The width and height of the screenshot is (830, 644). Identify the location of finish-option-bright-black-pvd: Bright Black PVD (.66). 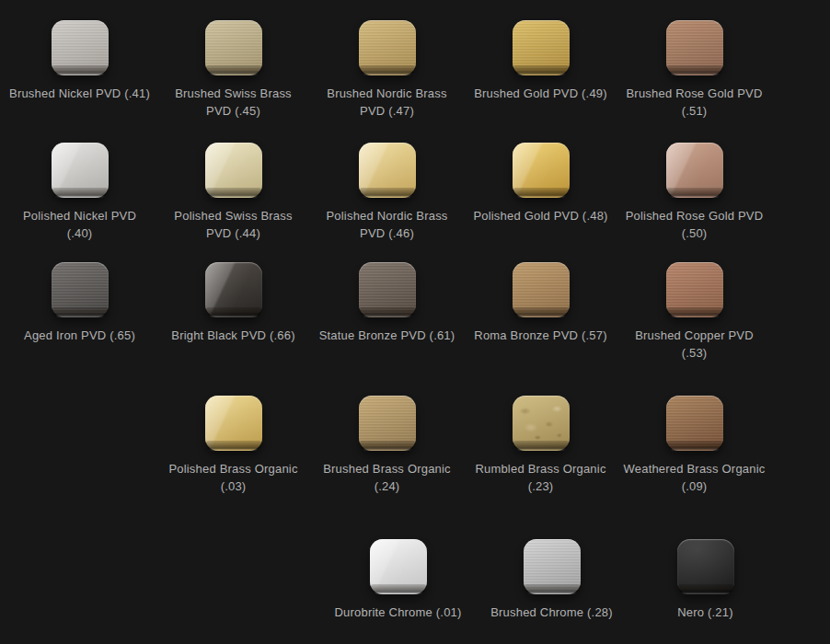
(234, 312).